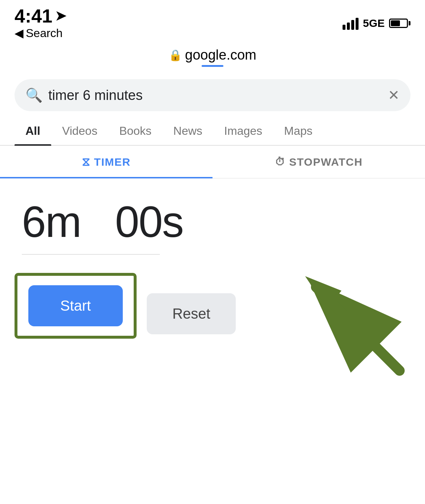 This screenshot has height=504, width=425. Describe the element at coordinates (212, 55) in the screenshot. I see `url-display: 🔒 google.com` at that location.